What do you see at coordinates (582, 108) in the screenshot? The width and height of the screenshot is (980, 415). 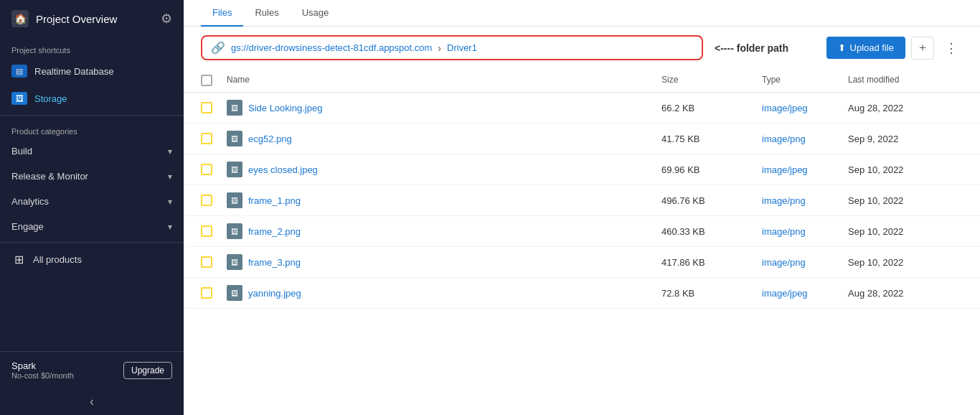 I see `table-row: 🖼 Side Looking.jpeg 66.2 KB image/jpeg A…` at bounding box center [582, 108].